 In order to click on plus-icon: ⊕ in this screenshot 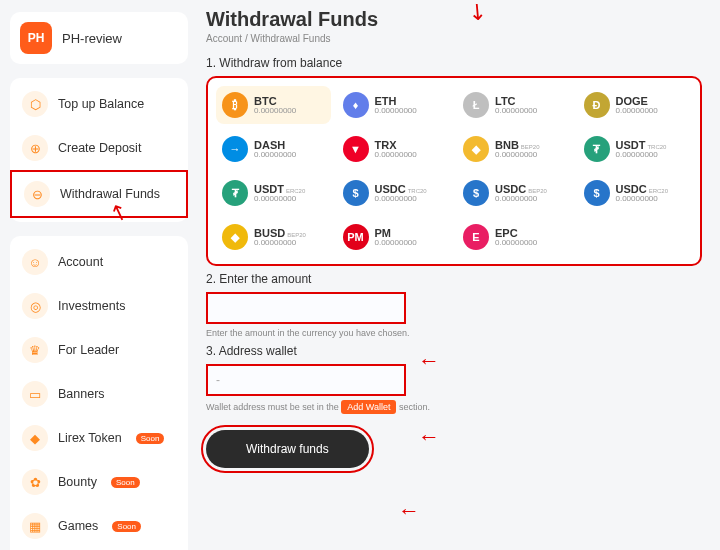, I will do `click(35, 148)`.